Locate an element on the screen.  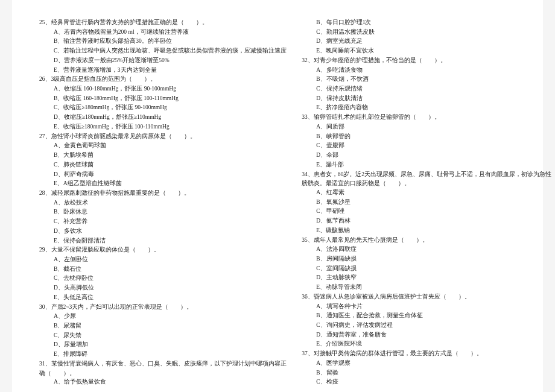
question-option: D、收缩压≥180mmHg，舒张压≥110mmHg is located at coordinates (163, 117).